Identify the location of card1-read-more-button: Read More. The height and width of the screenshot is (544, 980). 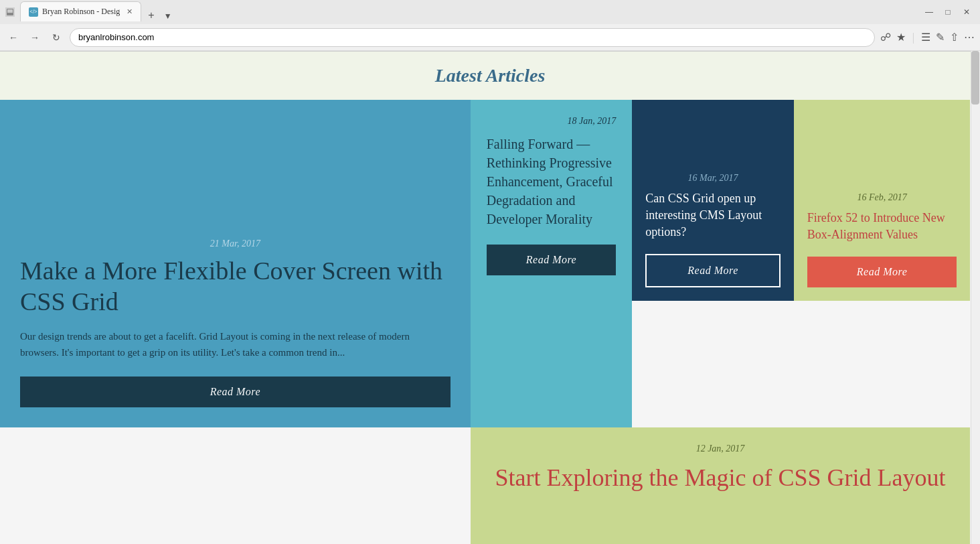
(713, 271).